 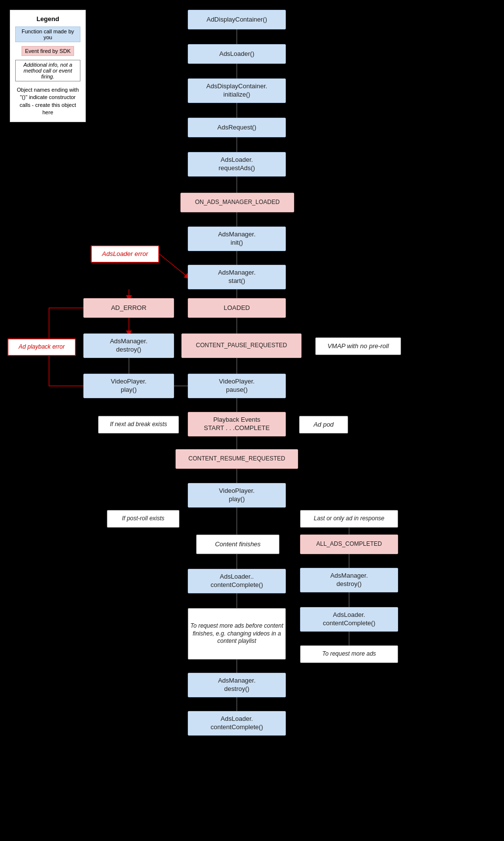 What do you see at coordinates (349, 519) in the screenshot?
I see `LastOrOnlyAd-box: Last or only ad in response` at bounding box center [349, 519].